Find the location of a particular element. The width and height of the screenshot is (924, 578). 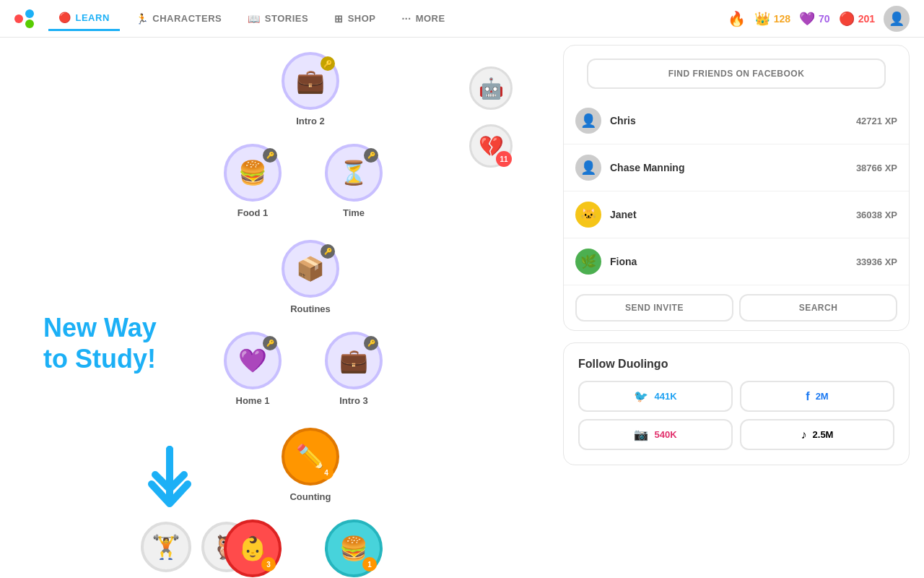

promo-text: New Way to Study! is located at coordinates (100, 343).